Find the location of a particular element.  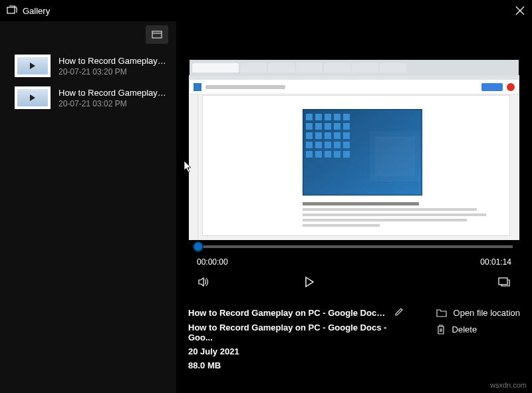

title-left: Gallery is located at coordinates (28, 11).